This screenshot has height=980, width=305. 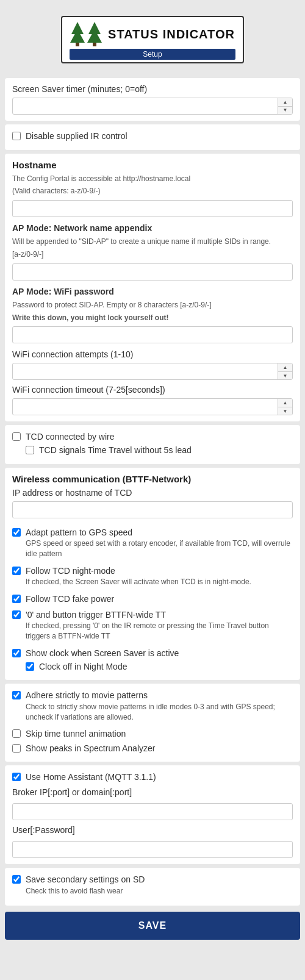 What do you see at coordinates (87, 695) in the screenshot?
I see `adhere-patterns-label: Adhere strictly to movie patterns` at bounding box center [87, 695].